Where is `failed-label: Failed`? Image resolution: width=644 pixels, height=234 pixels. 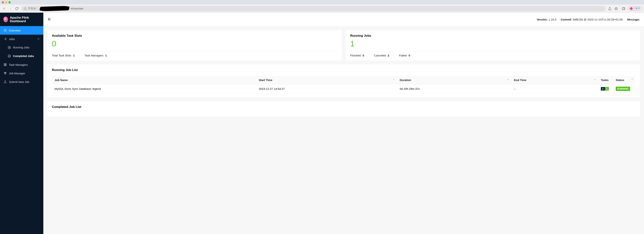 failed-label: Failed is located at coordinates (403, 56).